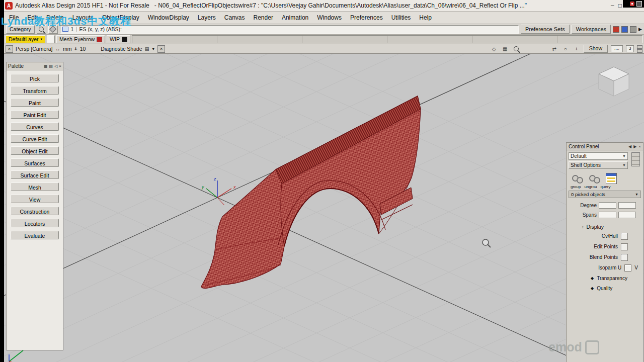 Image resolution: width=644 pixels, height=362 pixels. Describe the element at coordinates (9, 49) in the screenshot. I see `close-viewport-icon: ×` at that location.